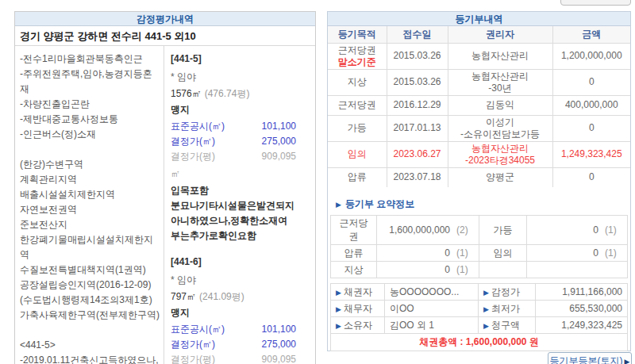 Image resolution: width=635 pixels, height=364 pixels. I want to click on summary-label, so click(503, 270).